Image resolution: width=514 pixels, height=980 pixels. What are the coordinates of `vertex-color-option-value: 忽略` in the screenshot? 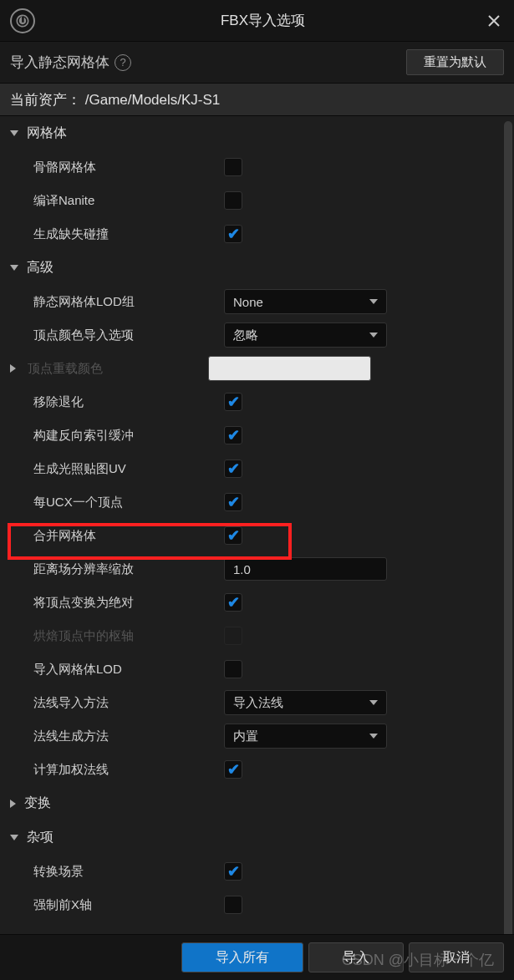 It's located at (246, 336).